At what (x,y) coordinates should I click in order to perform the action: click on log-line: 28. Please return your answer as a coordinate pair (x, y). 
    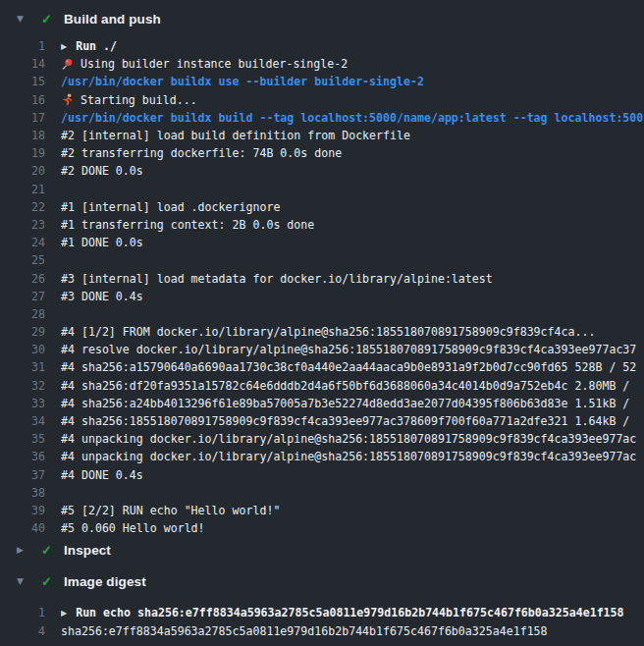
    Looking at the image, I should click on (322, 314).